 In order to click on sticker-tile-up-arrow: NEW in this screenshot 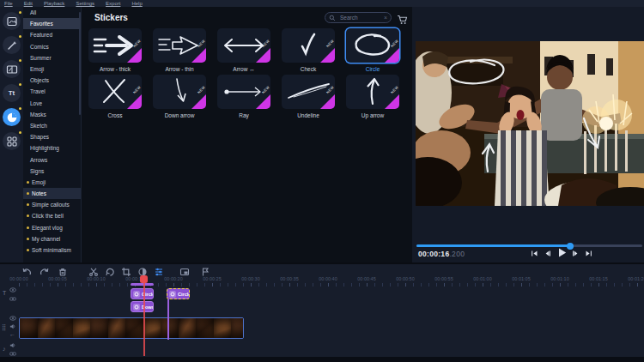, I will do `click(373, 92)`.